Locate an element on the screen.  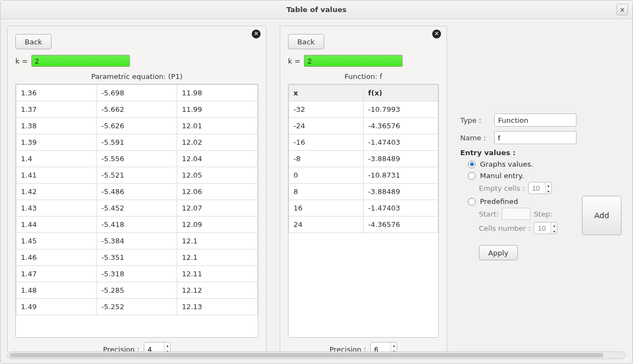
table-cell: -3.88489 is located at coordinates (401, 159).